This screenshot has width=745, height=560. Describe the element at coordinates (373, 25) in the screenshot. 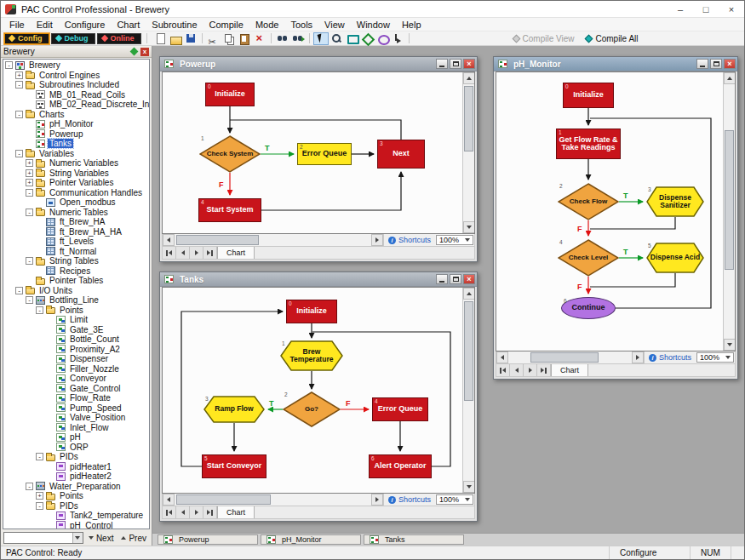

I see `menu-item-window: Window` at that location.